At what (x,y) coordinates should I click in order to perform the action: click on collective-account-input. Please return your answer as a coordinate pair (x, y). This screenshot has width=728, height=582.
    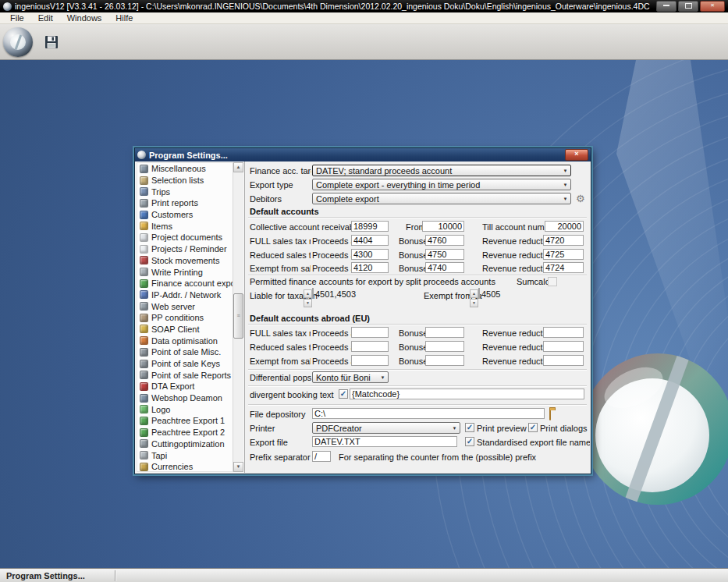
    Looking at the image, I should click on (370, 226).